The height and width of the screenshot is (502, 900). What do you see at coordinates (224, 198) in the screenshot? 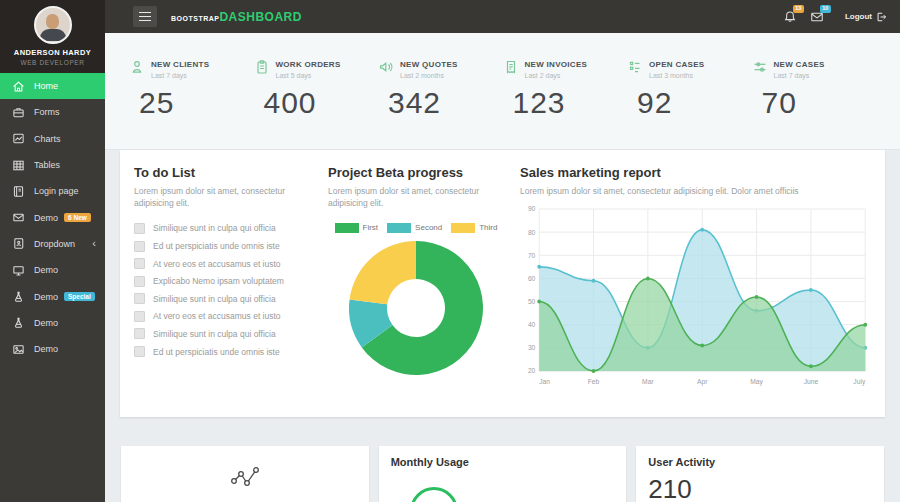
I see `todo-subtitle: Lorem ipsum dolor sit amet, consectetur …` at bounding box center [224, 198].